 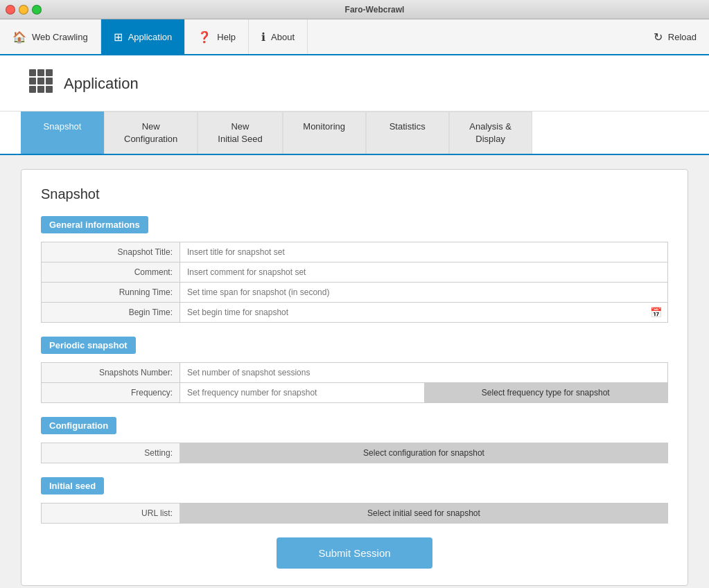 I want to click on tab-analysis-display: Analysis &Display, so click(x=491, y=133).